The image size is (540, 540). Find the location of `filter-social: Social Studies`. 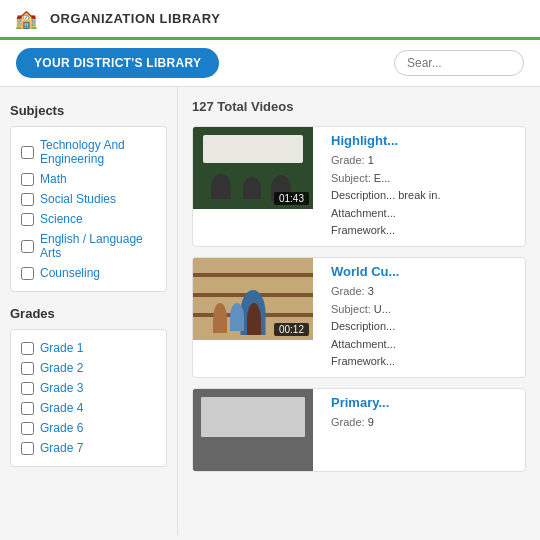

filter-social: Social Studies is located at coordinates (88, 199).